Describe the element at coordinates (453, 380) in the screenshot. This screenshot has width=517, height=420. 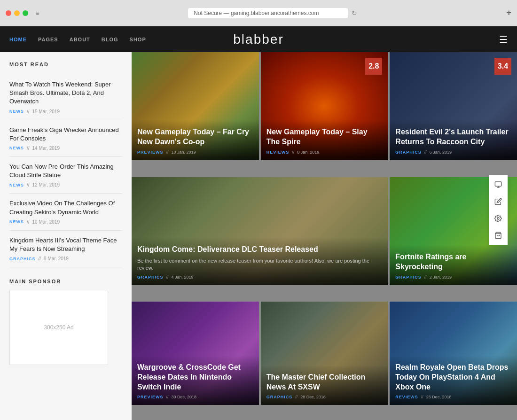
I see `card-overlay: Realm Royale Open Beta Drops Today On Pl…` at that location.